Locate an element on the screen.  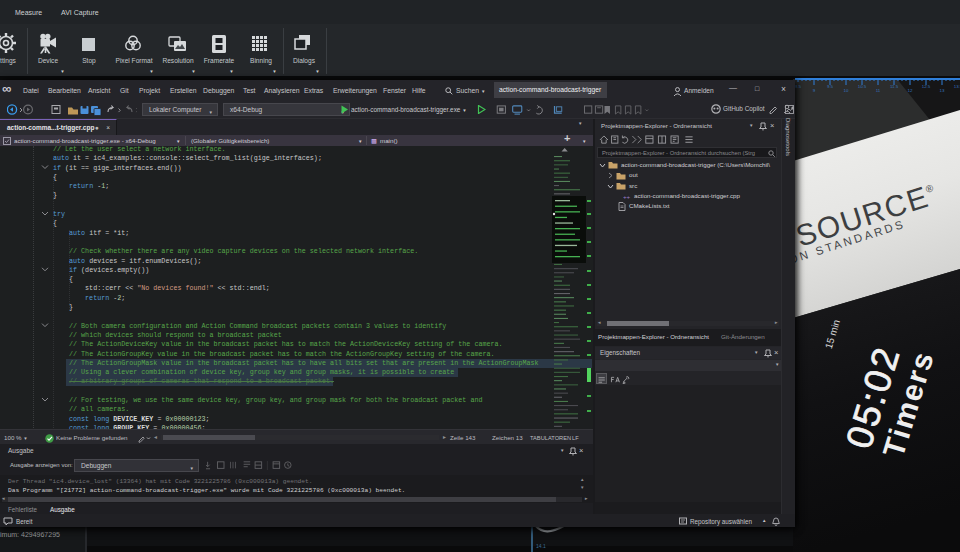
svg-text: 12 is located at coordinates (910, 90).